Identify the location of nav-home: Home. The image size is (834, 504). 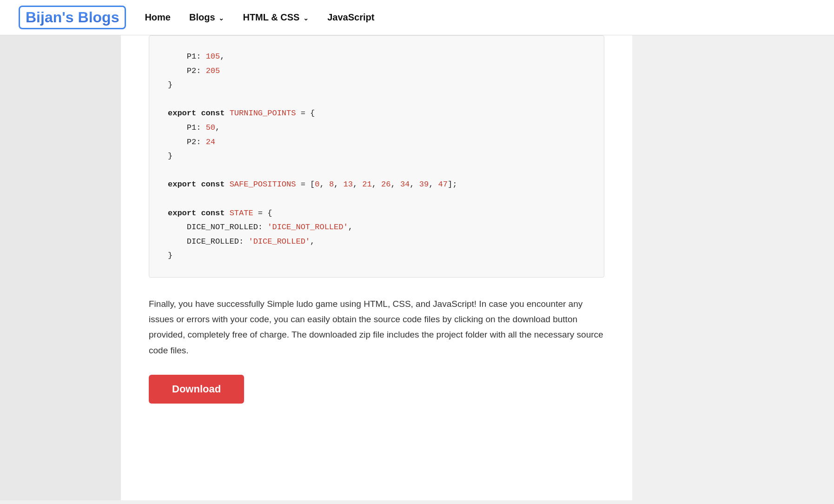
(158, 17).